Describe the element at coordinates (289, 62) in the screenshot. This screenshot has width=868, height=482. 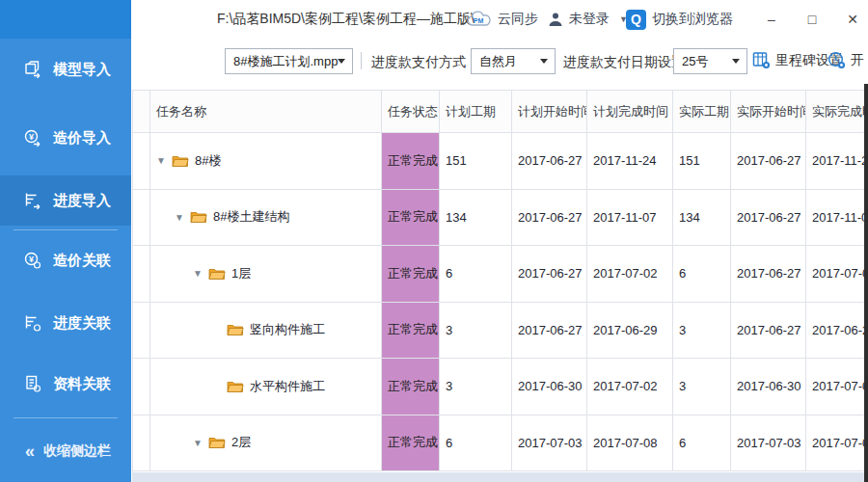
I see `plan-file-select: 8#楼施工计划.mpp` at that location.